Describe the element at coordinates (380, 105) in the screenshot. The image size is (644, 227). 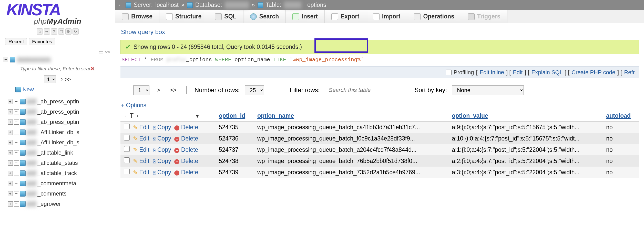
I see `options-link: + Options` at that location.